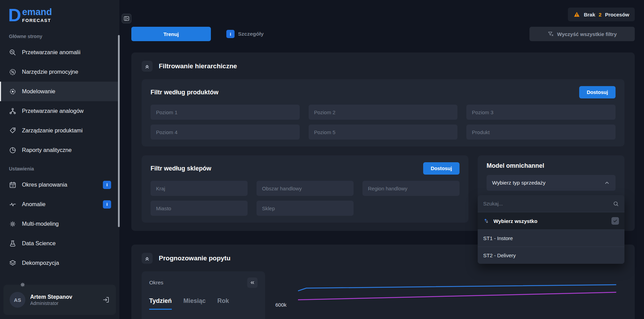 The image size is (644, 319). What do you see at coordinates (13, 186) in the screenshot?
I see `svg-text: 10` at bounding box center [13, 186].